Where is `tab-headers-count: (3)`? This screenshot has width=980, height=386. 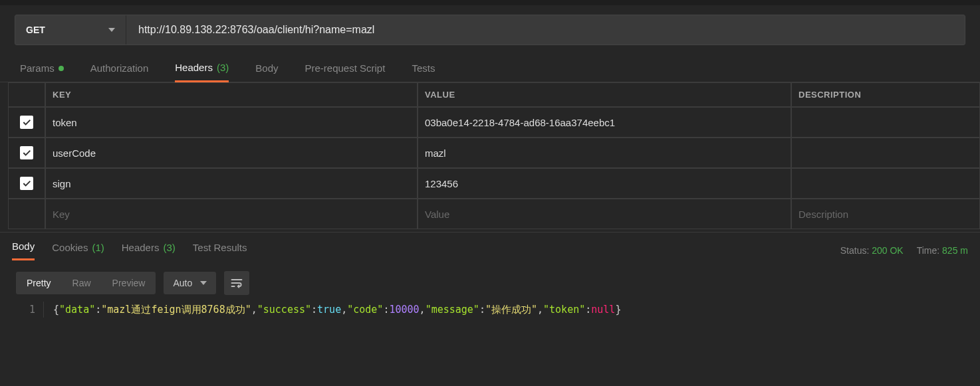 tab-headers-count: (3) is located at coordinates (223, 68).